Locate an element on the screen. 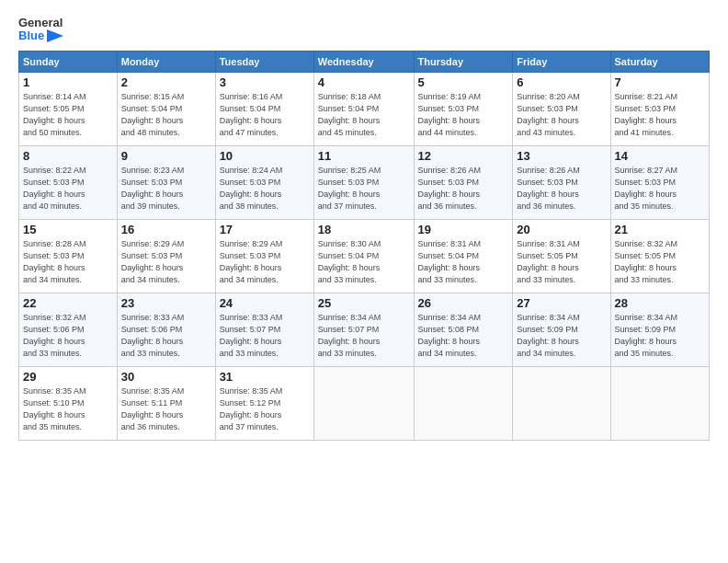 The width and height of the screenshot is (728, 563). day-detail: Sunrise: 8:35 AM Sunset: 5:12 PM Dayligh… is located at coordinates (265, 409).